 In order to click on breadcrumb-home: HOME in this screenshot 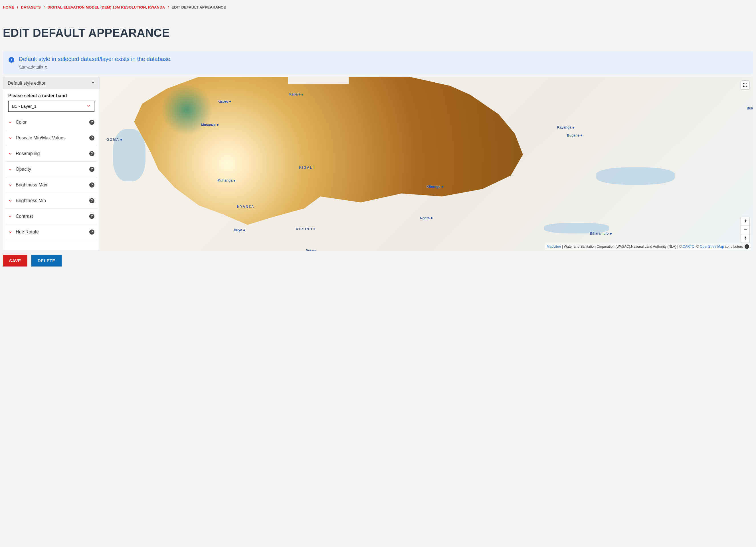, I will do `click(9, 7)`.